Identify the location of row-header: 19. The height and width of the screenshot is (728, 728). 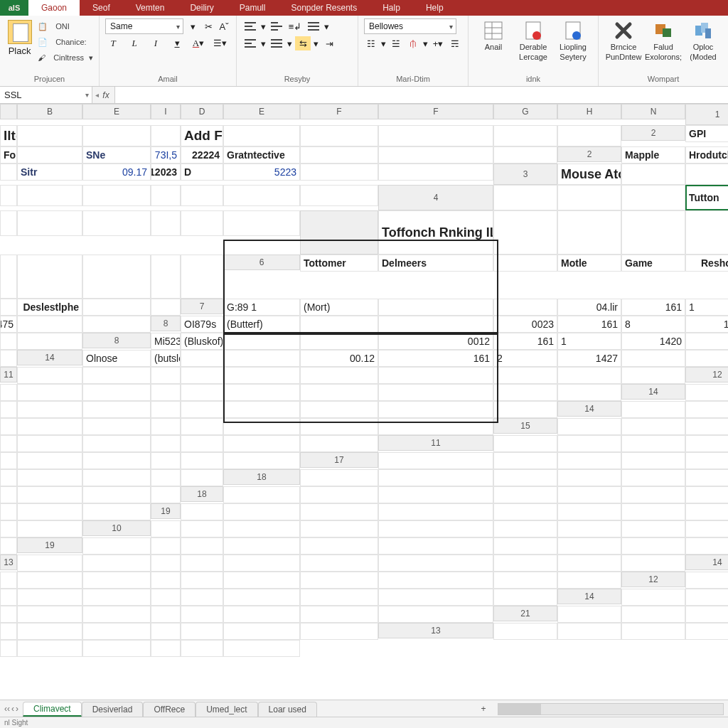
(50, 545).